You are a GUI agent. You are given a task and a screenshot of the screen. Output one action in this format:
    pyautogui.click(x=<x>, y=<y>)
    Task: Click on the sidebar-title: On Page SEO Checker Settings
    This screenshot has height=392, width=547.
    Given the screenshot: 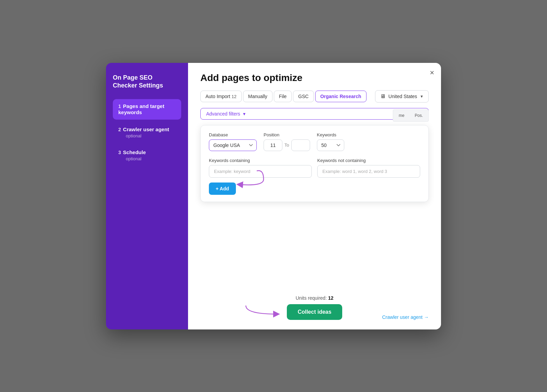 What is the action you would take?
    pyautogui.click(x=147, y=82)
    